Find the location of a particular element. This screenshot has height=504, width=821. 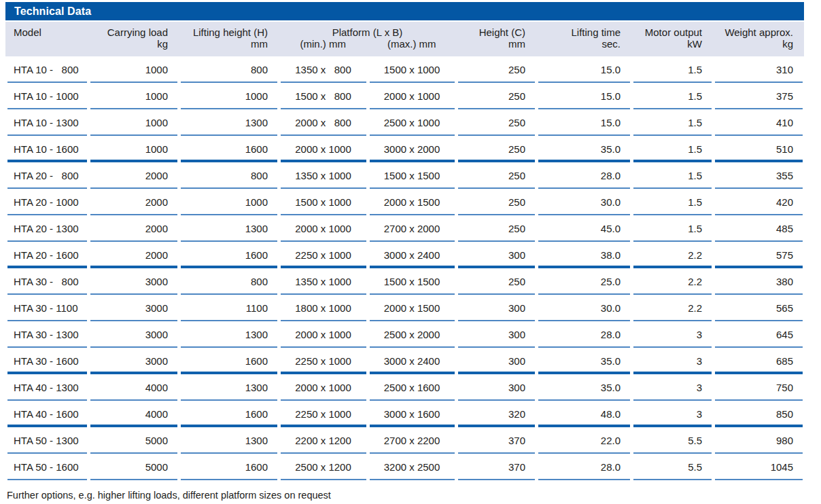

cell-weight: 565 is located at coordinates (758, 308).